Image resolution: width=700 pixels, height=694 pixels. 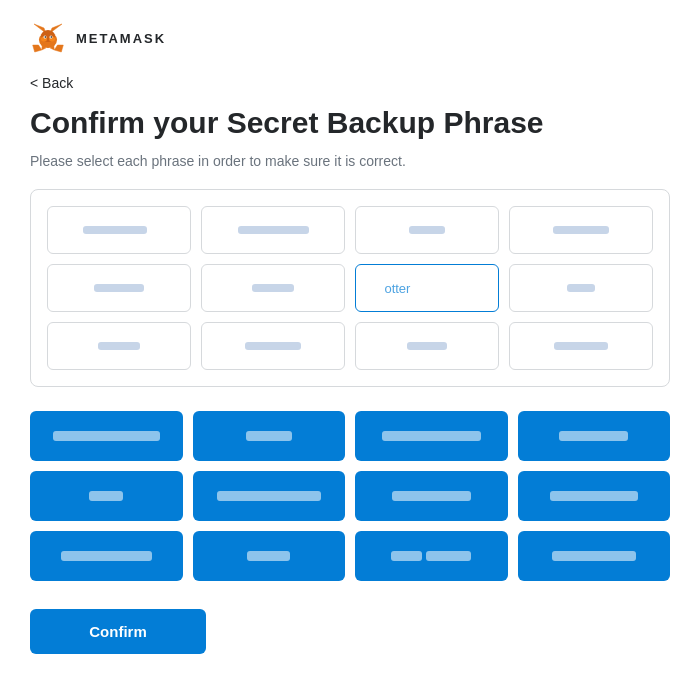 I want to click on subtitle: Please select each phrase in order to ma…, so click(x=350, y=161).